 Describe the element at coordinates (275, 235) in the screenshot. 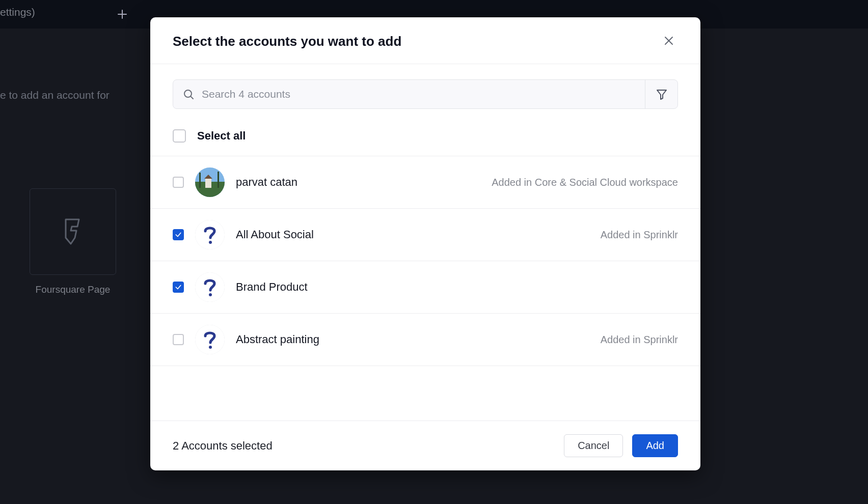

I see `account-name: All About Social` at that location.